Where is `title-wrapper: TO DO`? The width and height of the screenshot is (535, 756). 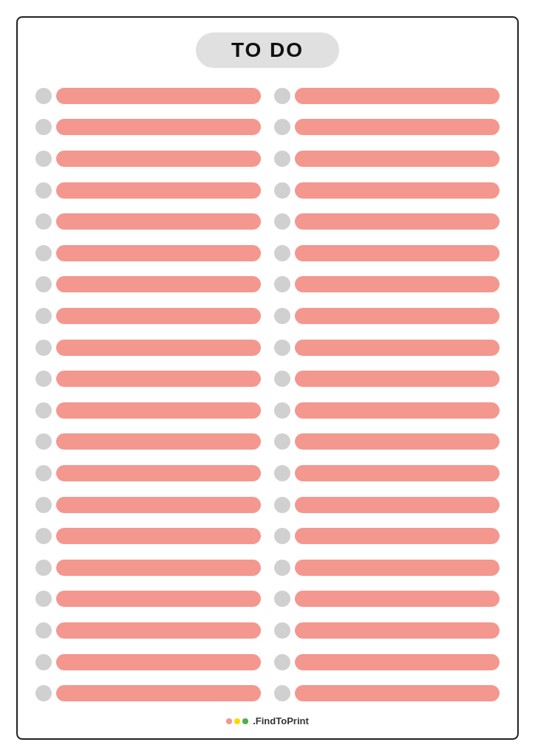 title-wrapper: TO DO is located at coordinates (268, 50).